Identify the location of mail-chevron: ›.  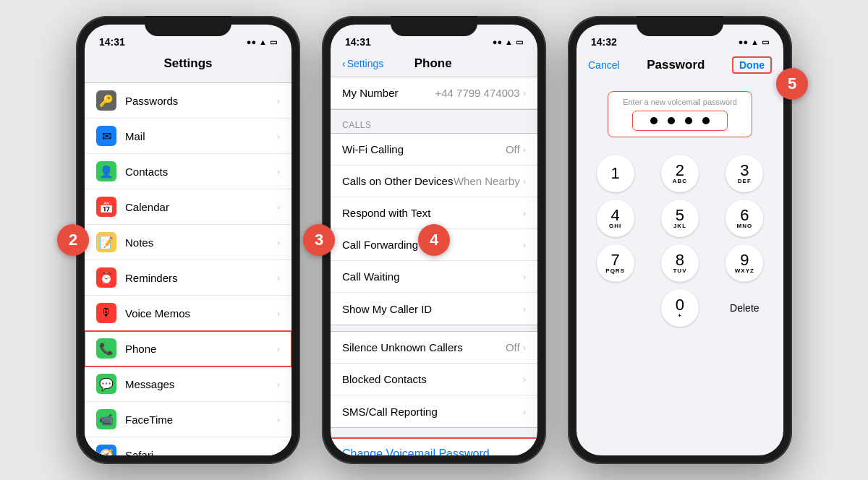
(278, 136).